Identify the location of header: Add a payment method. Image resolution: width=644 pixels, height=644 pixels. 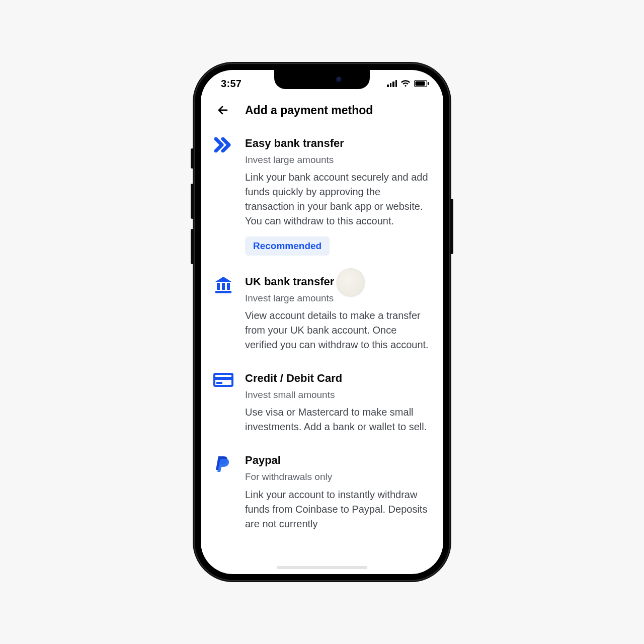
(322, 110).